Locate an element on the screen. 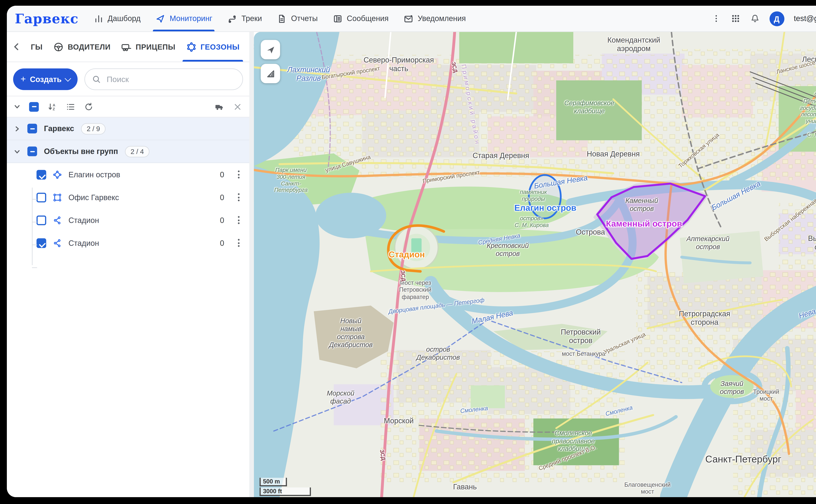 Image resolution: width=816 pixels, height=504 pixels. nav-item-reports: Отчеты is located at coordinates (297, 19).